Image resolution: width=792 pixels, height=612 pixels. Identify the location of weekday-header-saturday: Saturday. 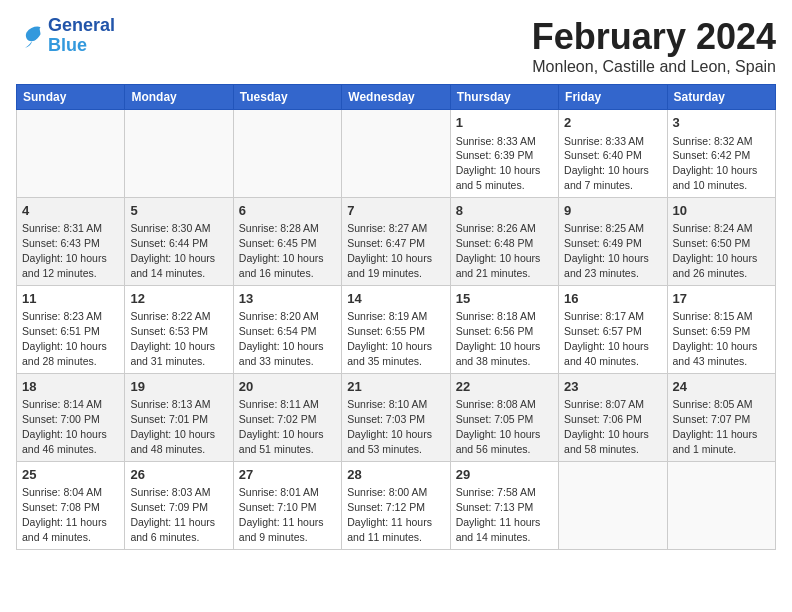
(721, 98).